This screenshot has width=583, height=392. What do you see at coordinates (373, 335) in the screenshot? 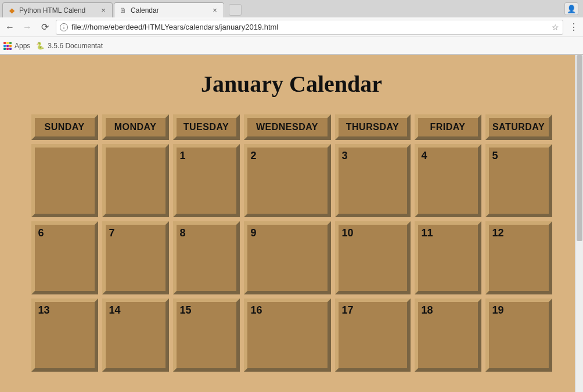
I see `calendar-cell: 17` at bounding box center [373, 335].